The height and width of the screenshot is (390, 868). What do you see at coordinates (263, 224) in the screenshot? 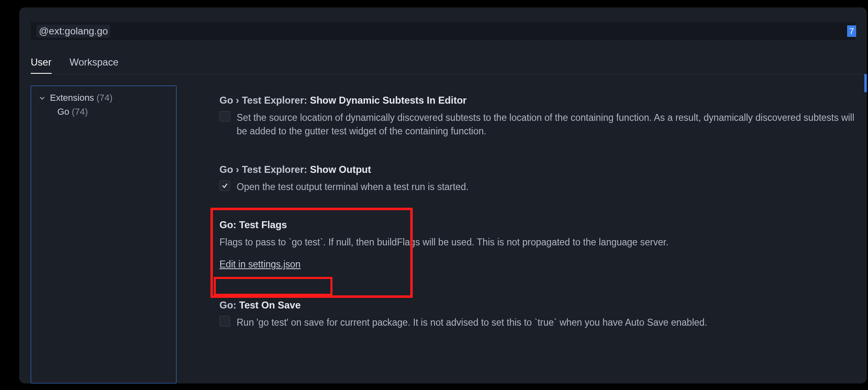
I see `setting-name: Test Flags` at bounding box center [263, 224].